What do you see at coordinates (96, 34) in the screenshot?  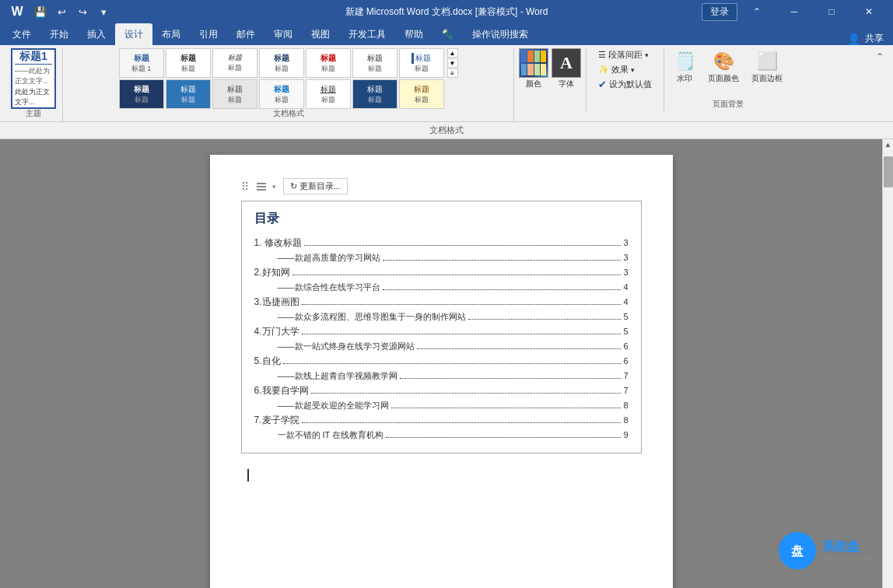 I see `tab-insert: 插入` at bounding box center [96, 34].